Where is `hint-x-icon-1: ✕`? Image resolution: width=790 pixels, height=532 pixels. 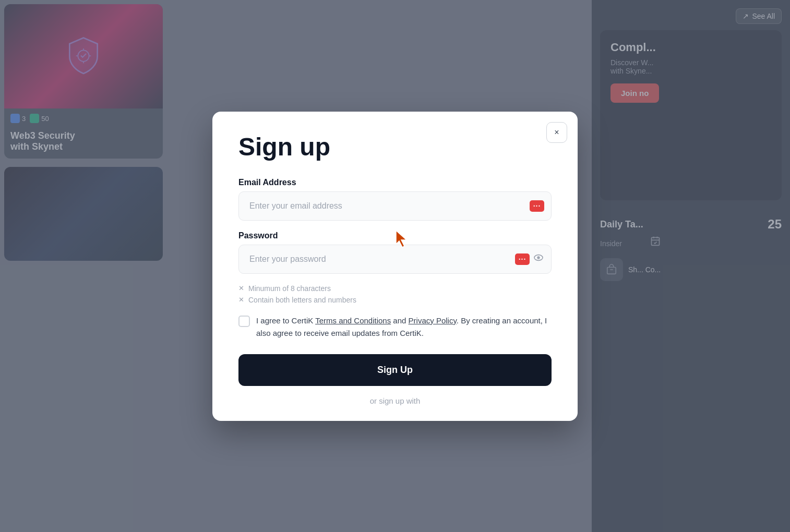 hint-x-icon-1: ✕ is located at coordinates (241, 288).